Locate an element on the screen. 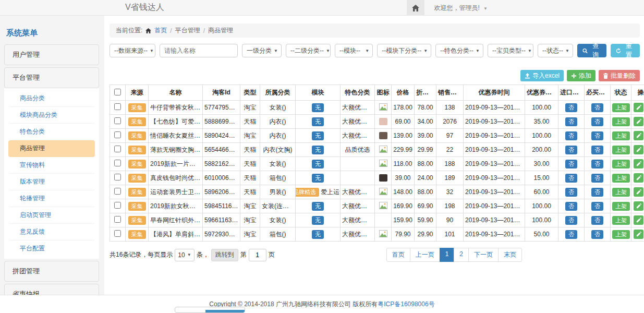  module-cell: 无 is located at coordinates (318, 178).